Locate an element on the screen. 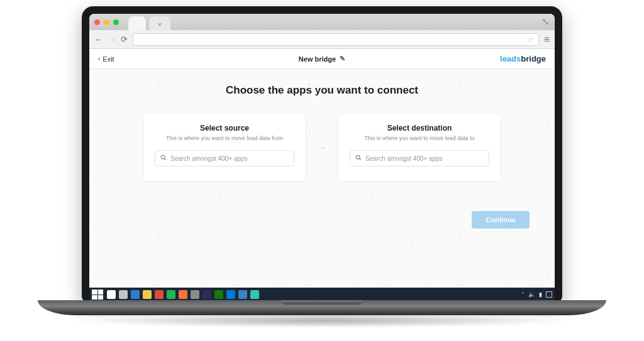 The width and height of the screenshot is (644, 341). edit-title-icon: ✎ is located at coordinates (342, 59).